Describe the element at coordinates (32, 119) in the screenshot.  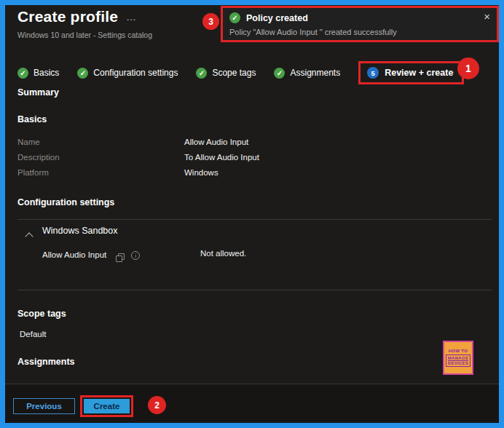
I see `basics-heading: Basics` at that location.